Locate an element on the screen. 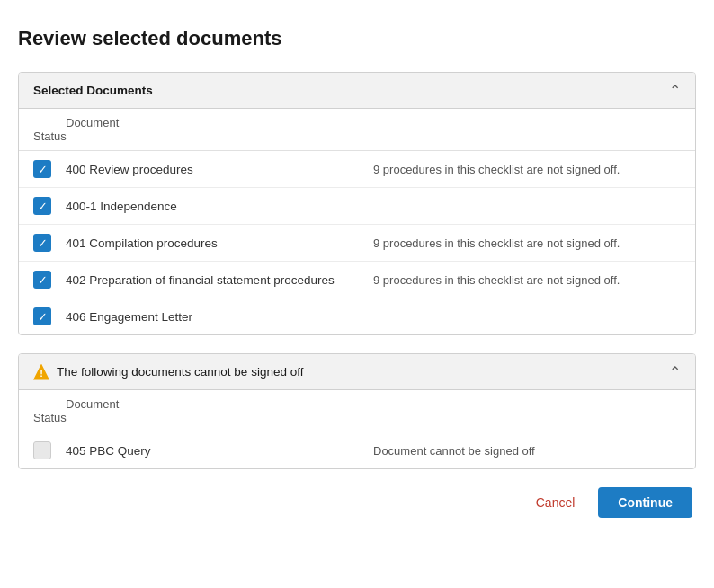 Image resolution: width=714 pixels, height=588 pixels. table-row: ✓401 Compilation procedures9 procedures … is located at coordinates (357, 243).